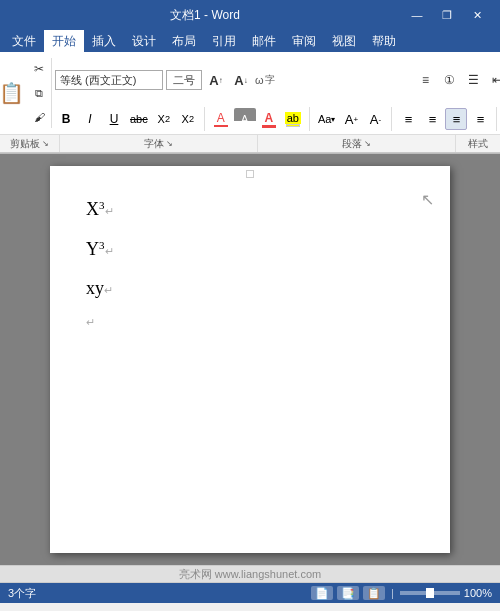 This screenshot has width=500, height=611. Describe the element at coordinates (22, 594) in the screenshot. I see `word-count: 3个字` at that location.